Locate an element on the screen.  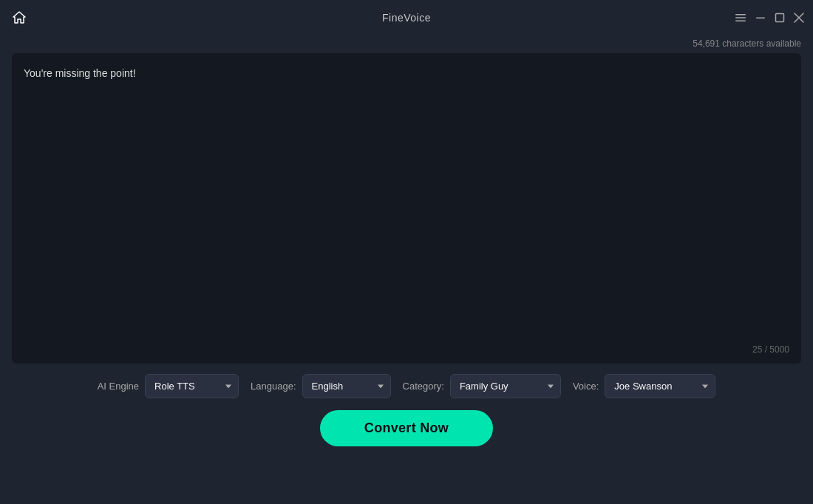
voice-group: Voice: Joe Swanson Peter Griffin Stewie … is located at coordinates (644, 386).